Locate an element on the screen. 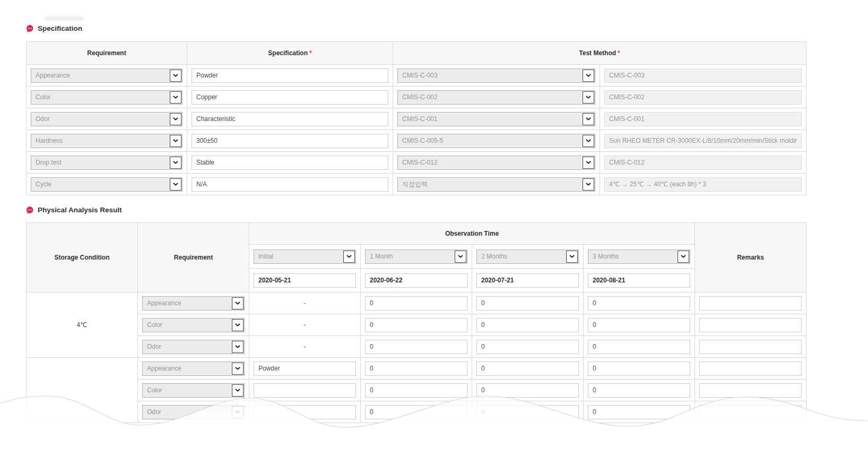  specification-section-title: Specification is located at coordinates (54, 29).